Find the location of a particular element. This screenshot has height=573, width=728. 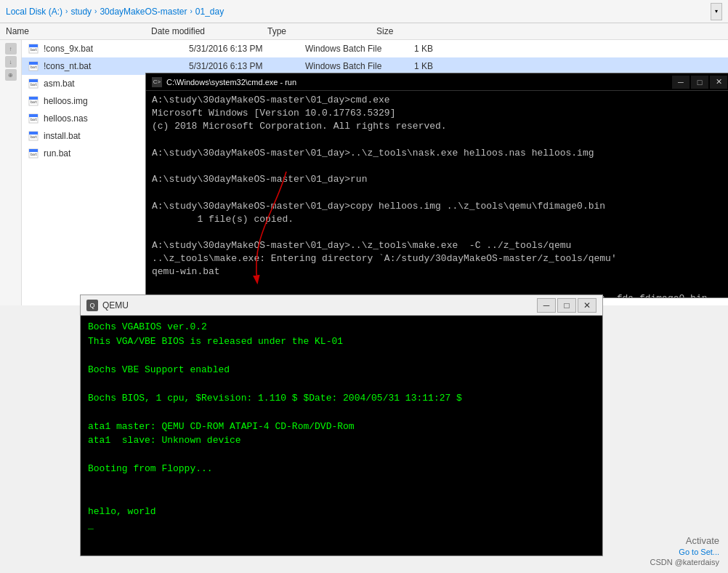

watermark: Activate Go to Set... CSDN @katerdaisy is located at coordinates (670, 551).